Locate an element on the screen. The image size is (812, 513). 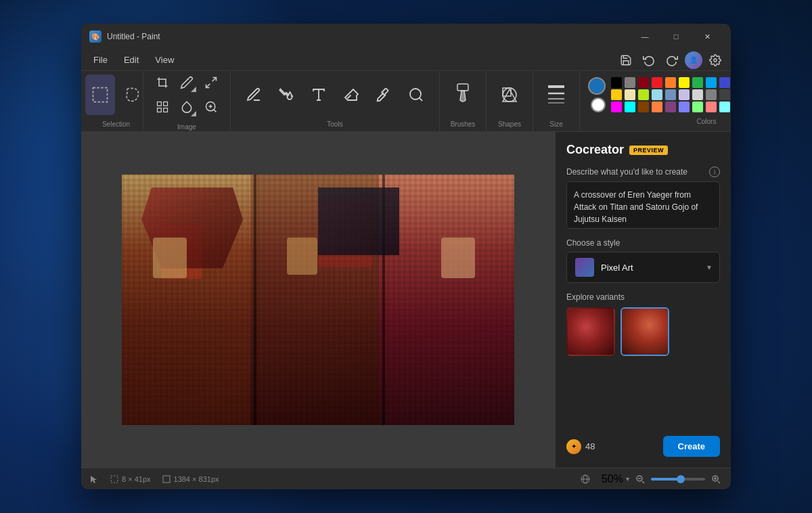
foreground-color is located at coordinates (597, 86).